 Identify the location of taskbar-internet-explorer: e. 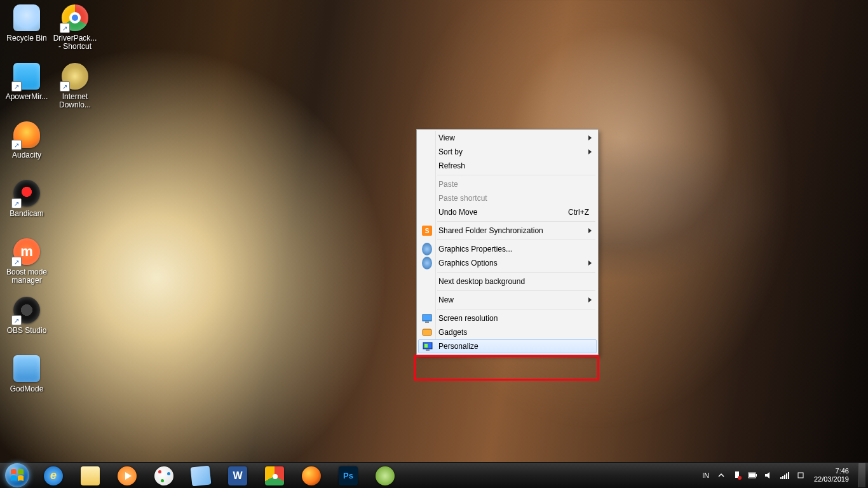
(53, 476).